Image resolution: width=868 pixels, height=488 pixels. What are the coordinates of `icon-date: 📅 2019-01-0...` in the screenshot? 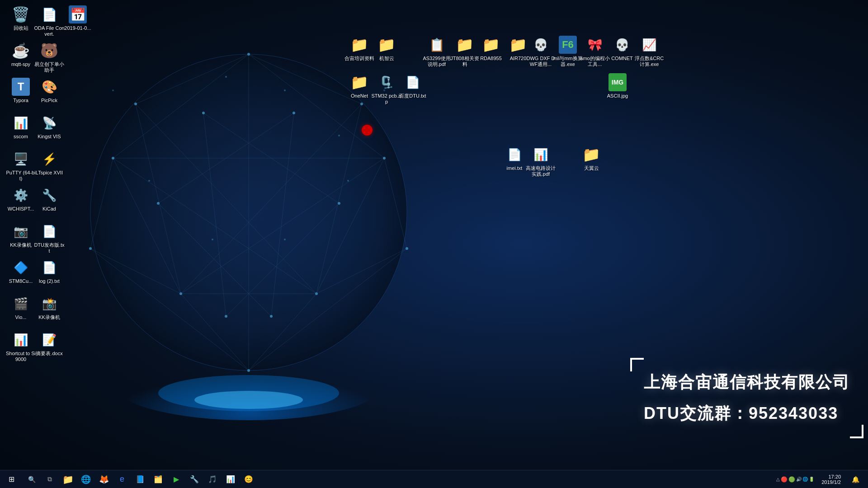 It's located at (78, 18).